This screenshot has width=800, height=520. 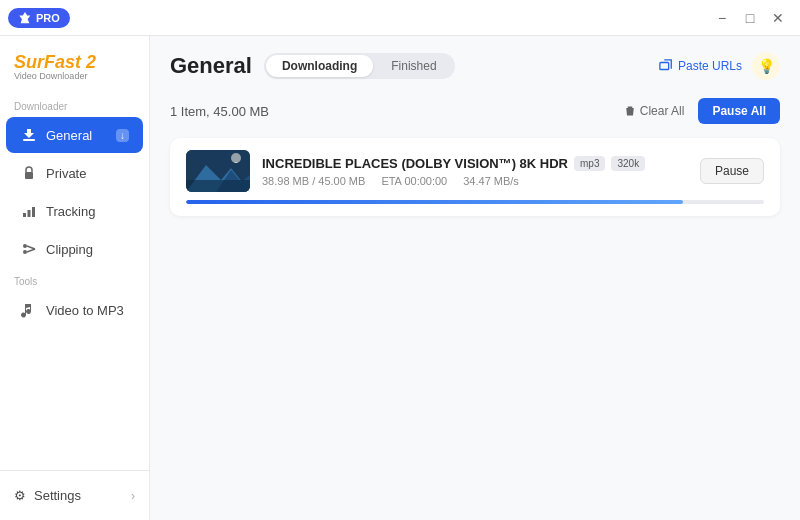 What do you see at coordinates (74, 104) in the screenshot?
I see `downloader-section-label: Downloader` at bounding box center [74, 104].